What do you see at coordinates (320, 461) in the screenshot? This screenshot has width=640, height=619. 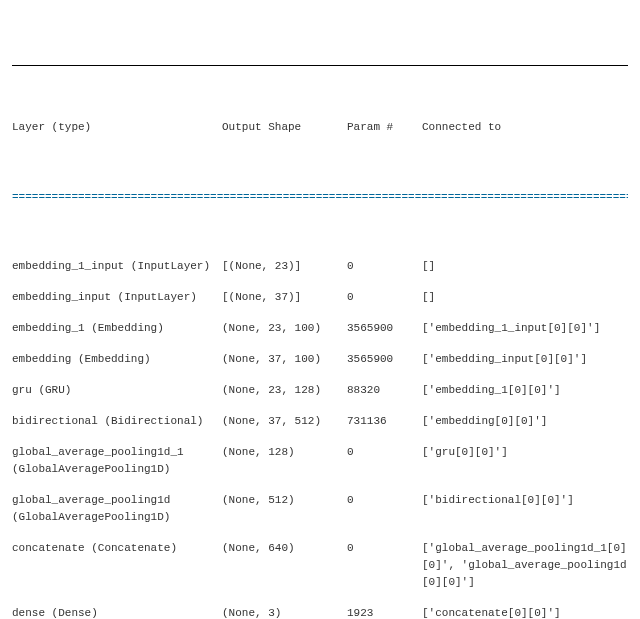 I see `table-row: global_average_pooling1d_1 (GlobalAverag…` at bounding box center [320, 461].